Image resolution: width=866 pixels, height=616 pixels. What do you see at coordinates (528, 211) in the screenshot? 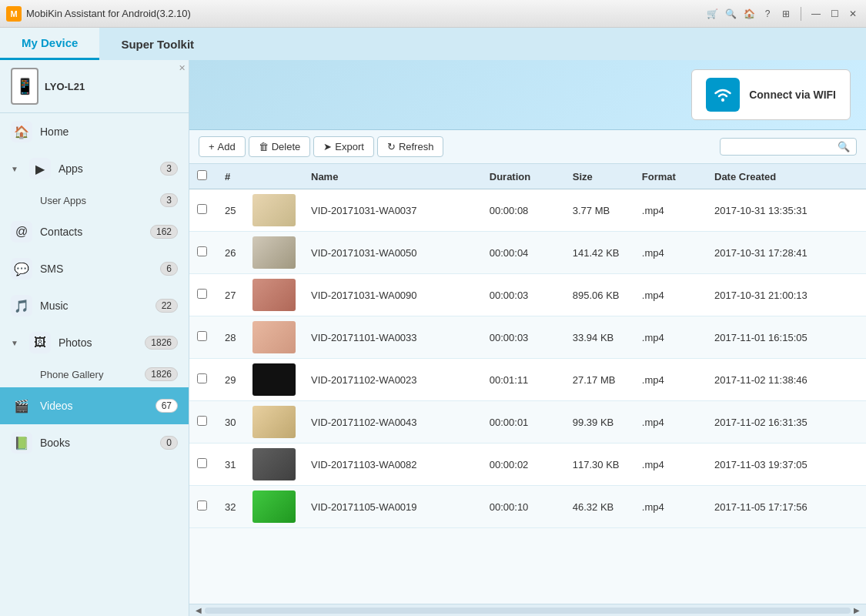
I see `table-row: 25 VID-20171031-WA0037 00:00:08 3.77 MB …` at bounding box center [528, 211].